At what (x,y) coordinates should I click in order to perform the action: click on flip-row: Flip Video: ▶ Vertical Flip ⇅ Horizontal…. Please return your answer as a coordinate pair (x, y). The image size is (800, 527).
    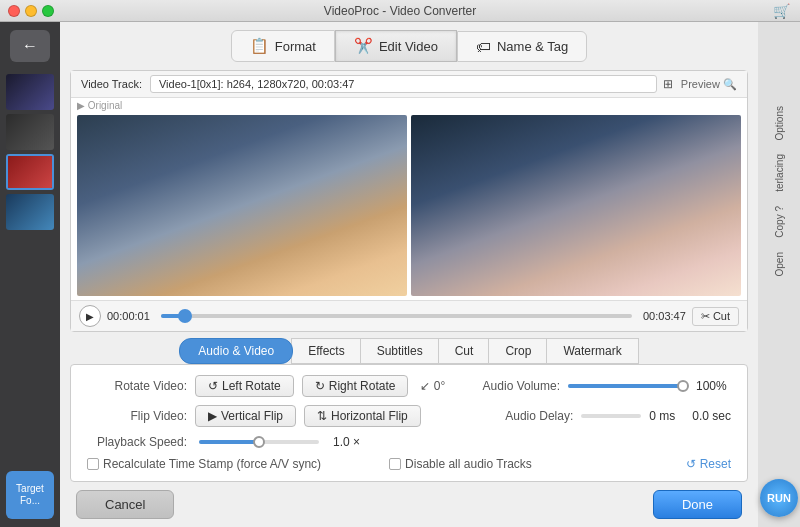
    Looking at the image, I should click on (409, 416).